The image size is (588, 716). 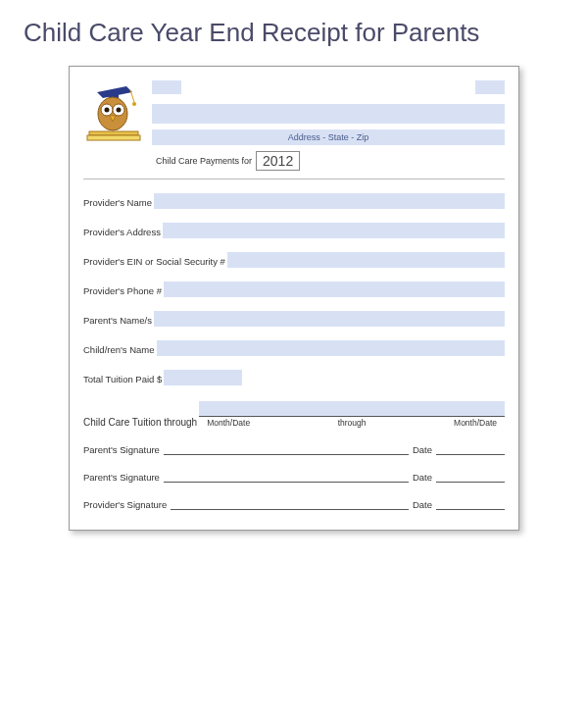 What do you see at coordinates (294, 320) in the screenshot?
I see `parents-names-row: Parent's Name/s` at bounding box center [294, 320].